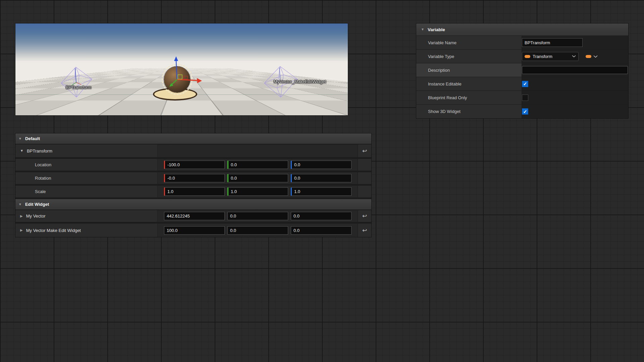 This screenshot has width=644, height=362. Describe the element at coordinates (469, 111) in the screenshot. I see `show-3d-widget-label: Show 3D Widget` at that location.